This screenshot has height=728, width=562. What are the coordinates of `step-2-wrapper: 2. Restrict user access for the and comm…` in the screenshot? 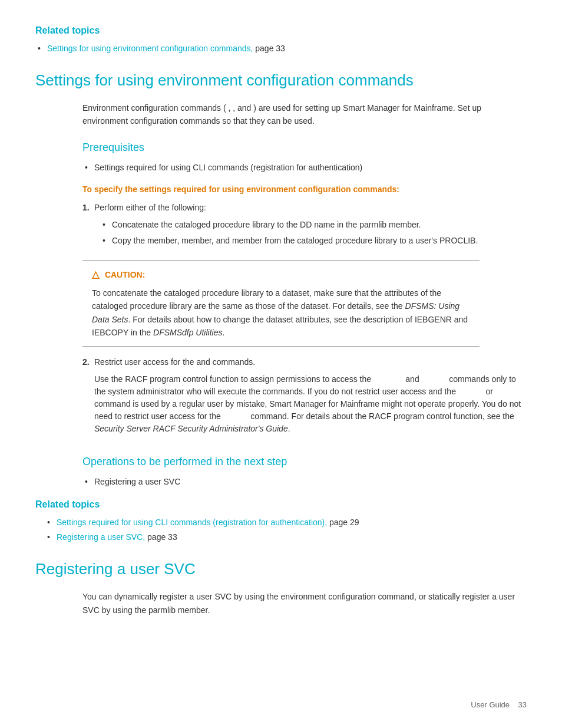 It's located at (281, 398).